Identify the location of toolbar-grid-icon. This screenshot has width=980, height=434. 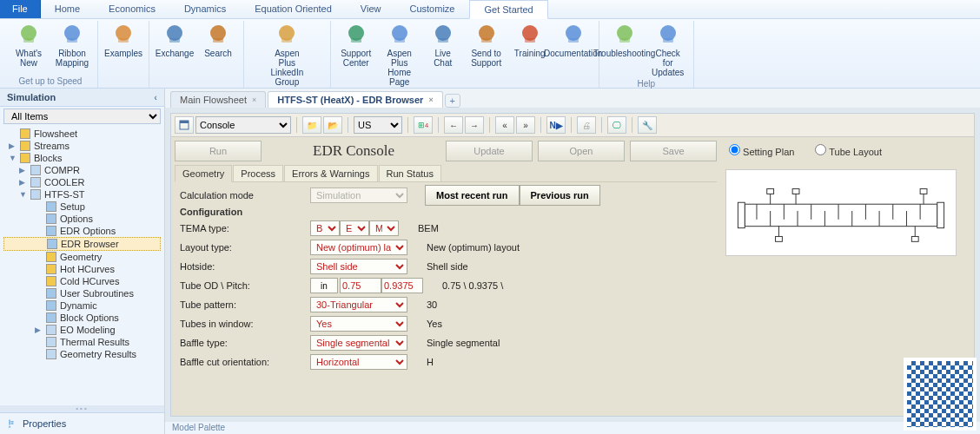
(184, 125).